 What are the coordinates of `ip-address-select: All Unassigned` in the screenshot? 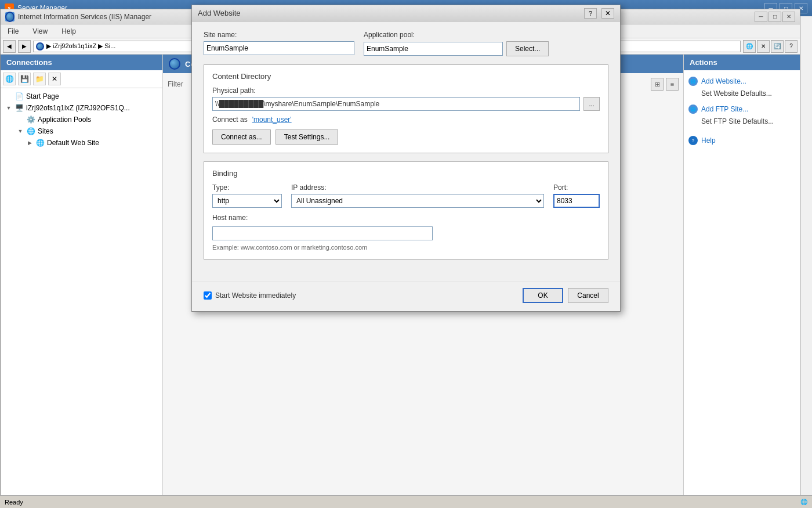 It's located at (418, 201).